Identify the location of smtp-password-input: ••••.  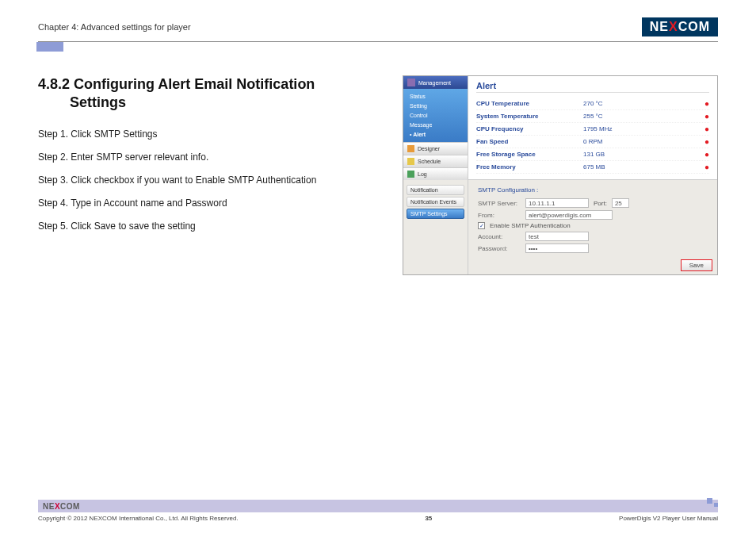
(557, 248).